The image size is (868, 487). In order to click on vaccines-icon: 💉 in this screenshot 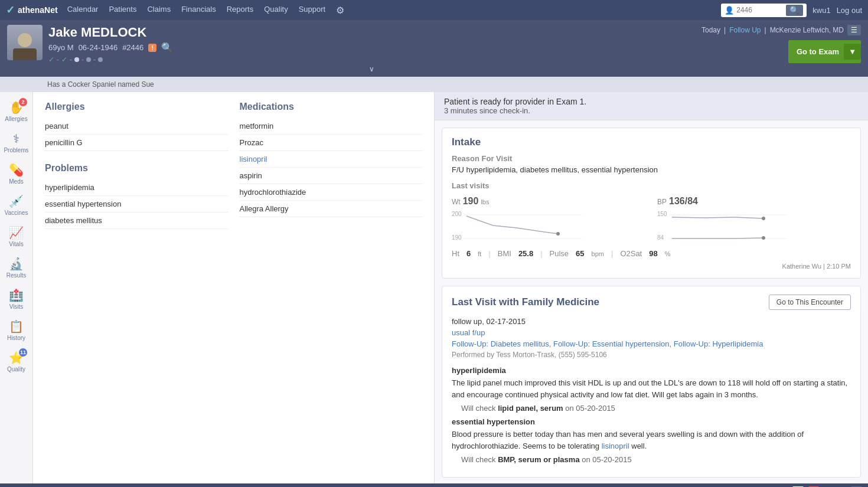, I will do `click(17, 201)`.